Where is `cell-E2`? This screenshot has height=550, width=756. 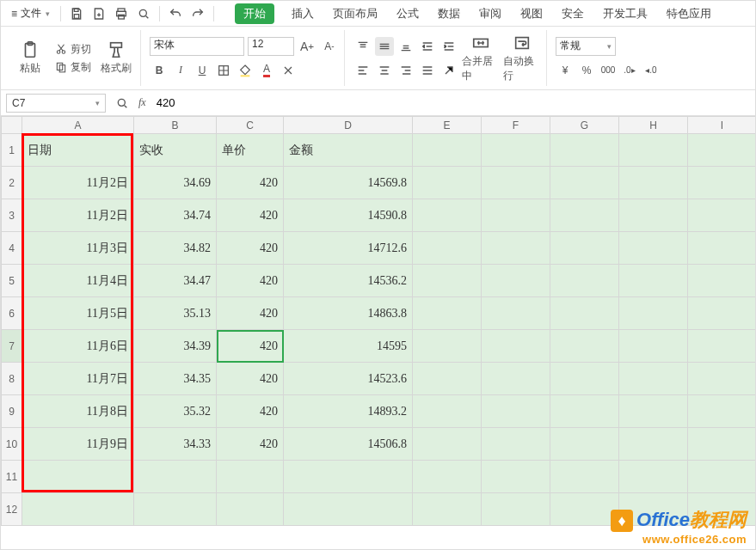
cell-E2 is located at coordinates (447, 183).